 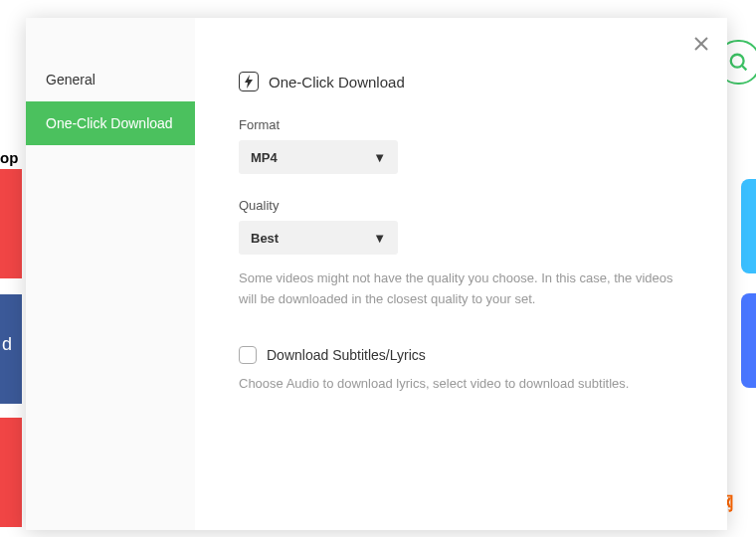 What do you see at coordinates (265, 239) in the screenshot?
I see `quality-value: Best` at bounding box center [265, 239].